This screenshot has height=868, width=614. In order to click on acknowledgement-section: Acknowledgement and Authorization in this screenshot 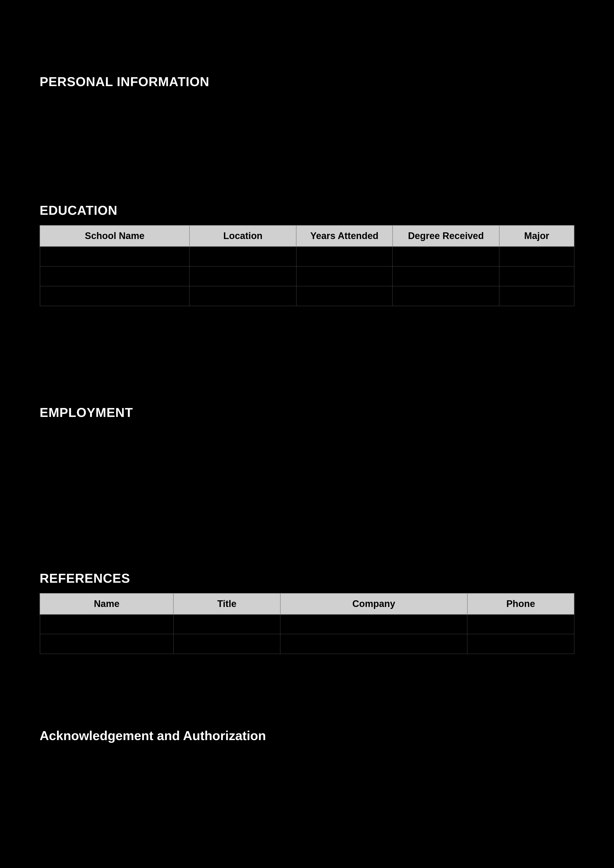, I will do `click(307, 798)`.